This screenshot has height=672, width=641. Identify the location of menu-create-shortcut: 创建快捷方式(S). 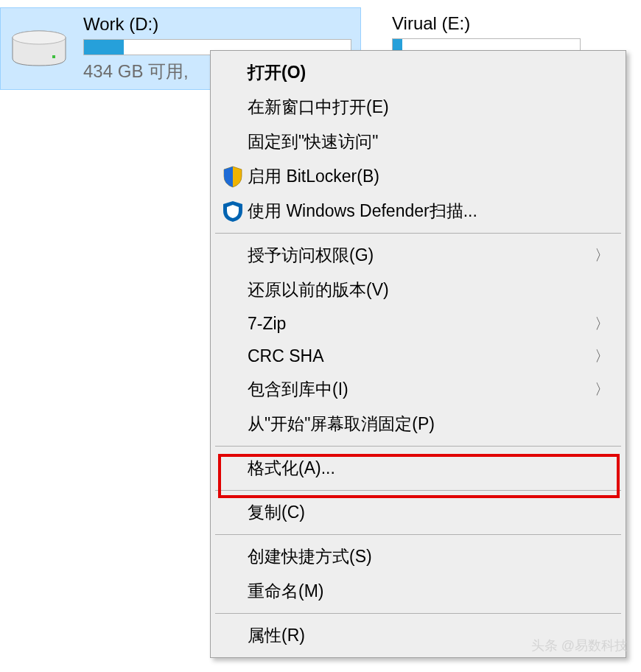
(418, 557).